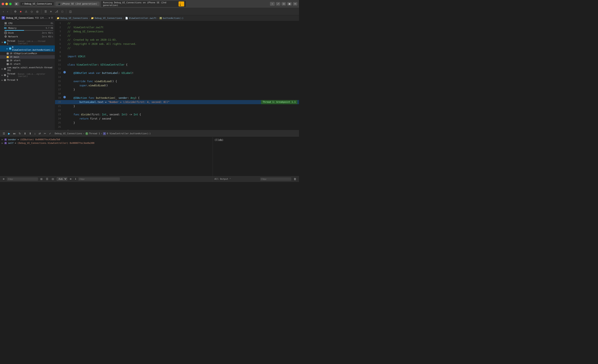 Image resolution: width=598 pixels, height=364 pixels. What do you see at coordinates (10, 4) in the screenshot?
I see `zoom-button` at bounding box center [10, 4].